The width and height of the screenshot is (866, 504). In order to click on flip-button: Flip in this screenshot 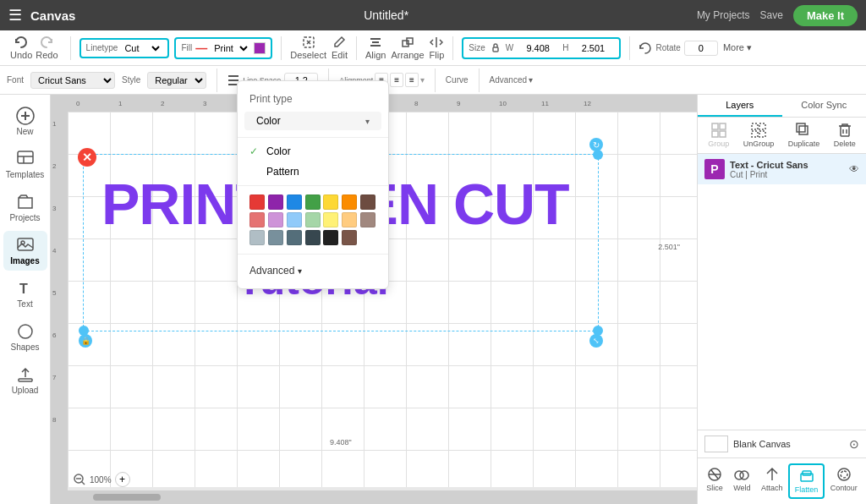, I will do `click(437, 47)`.